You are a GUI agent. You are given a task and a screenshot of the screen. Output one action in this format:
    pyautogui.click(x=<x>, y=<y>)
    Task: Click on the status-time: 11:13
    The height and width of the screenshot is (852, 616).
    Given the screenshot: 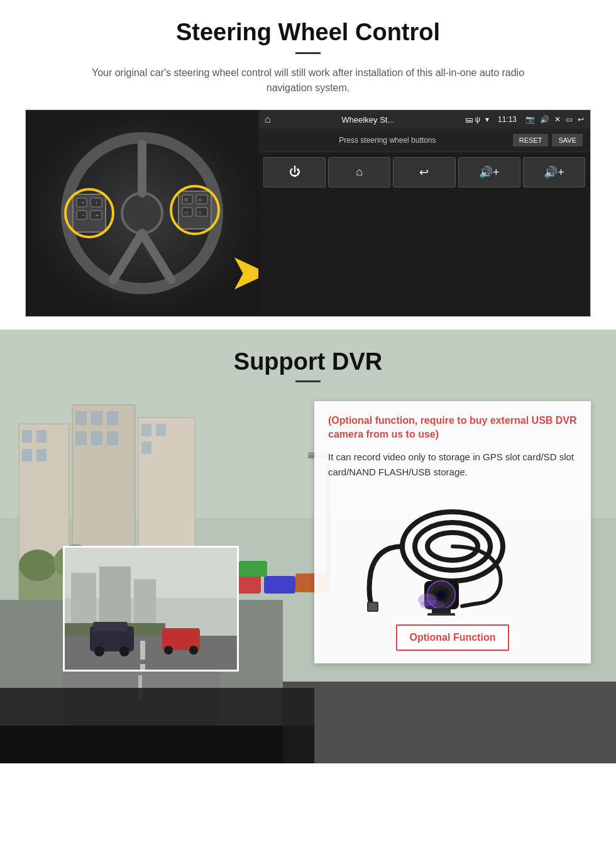 What is the action you would take?
    pyautogui.click(x=507, y=119)
    